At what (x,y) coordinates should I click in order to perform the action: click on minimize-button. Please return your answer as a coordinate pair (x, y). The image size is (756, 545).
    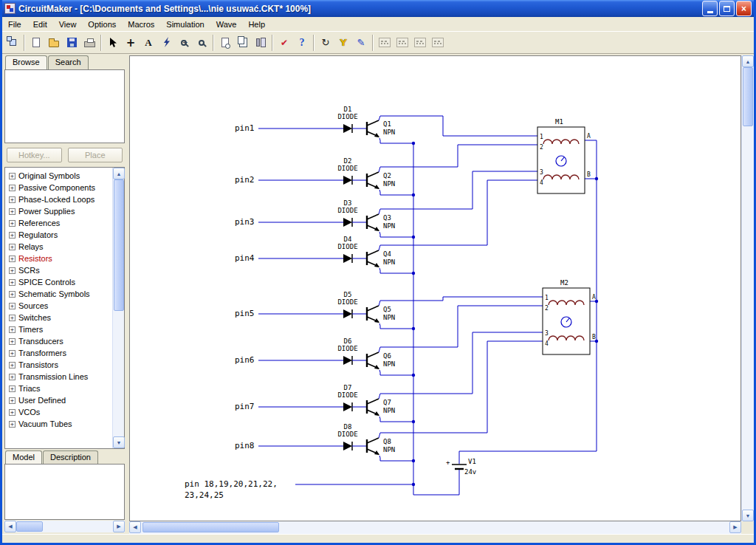
    Looking at the image, I should click on (710, 9).